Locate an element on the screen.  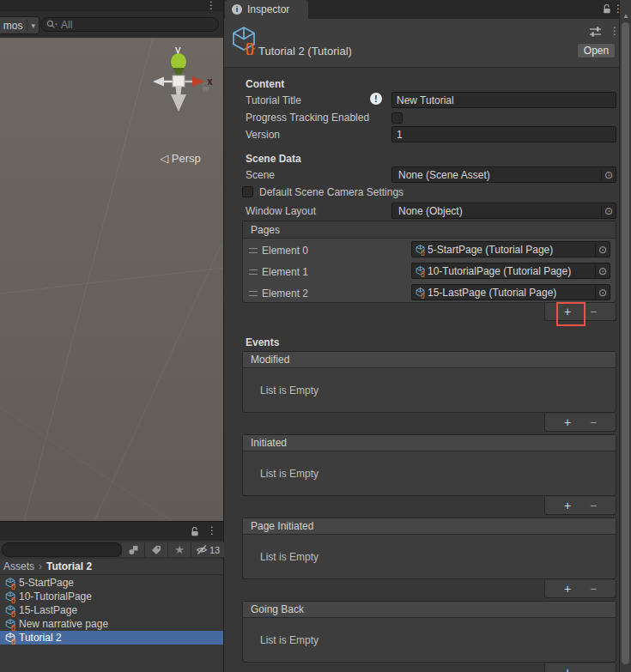
gizmo-left-axis-cone is located at coordinates (158, 82).